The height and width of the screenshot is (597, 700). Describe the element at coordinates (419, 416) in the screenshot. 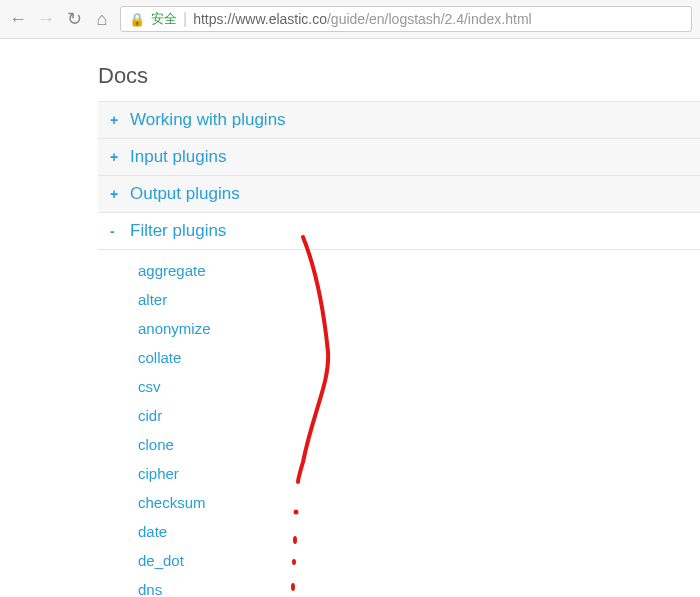

I see `list-item: cidr` at that location.